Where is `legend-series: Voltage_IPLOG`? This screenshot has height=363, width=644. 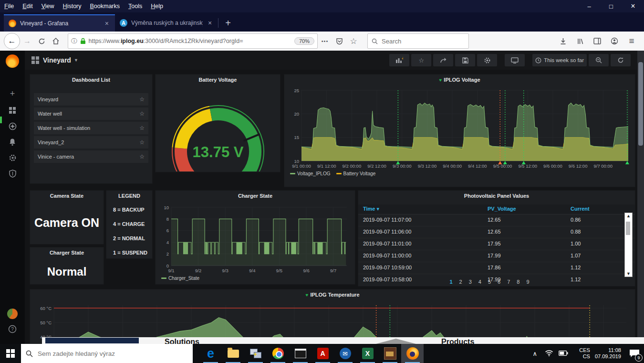
legend-series: Voltage_IPLOG is located at coordinates (314, 174).